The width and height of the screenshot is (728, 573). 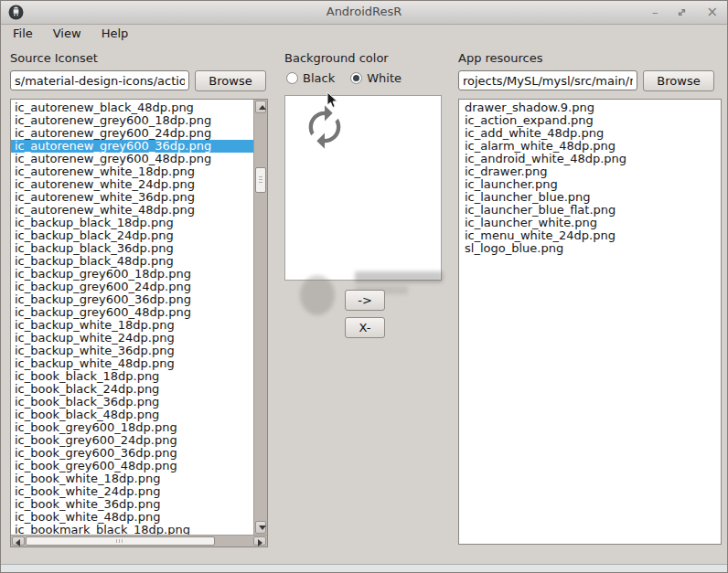 What do you see at coordinates (132, 440) in the screenshot?
I see `list-item: ic_book_grey600_24dp.png` at bounding box center [132, 440].